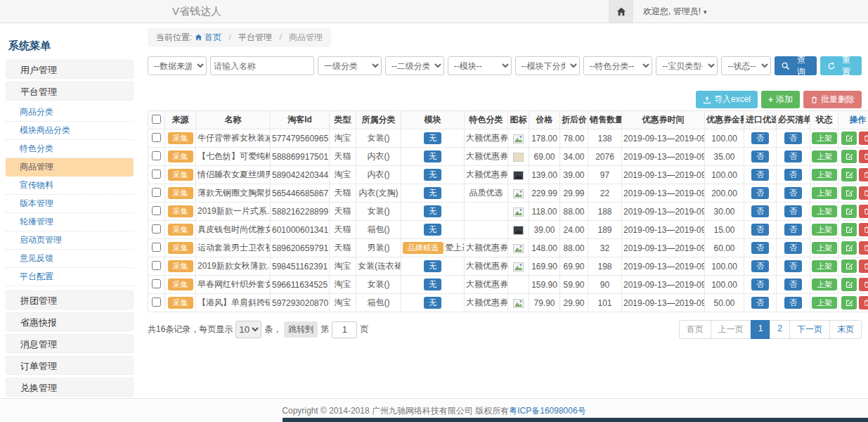 The width and height of the screenshot is (868, 422). Describe the element at coordinates (301, 329) in the screenshot. I see `jump-button: 跳转到` at that location.